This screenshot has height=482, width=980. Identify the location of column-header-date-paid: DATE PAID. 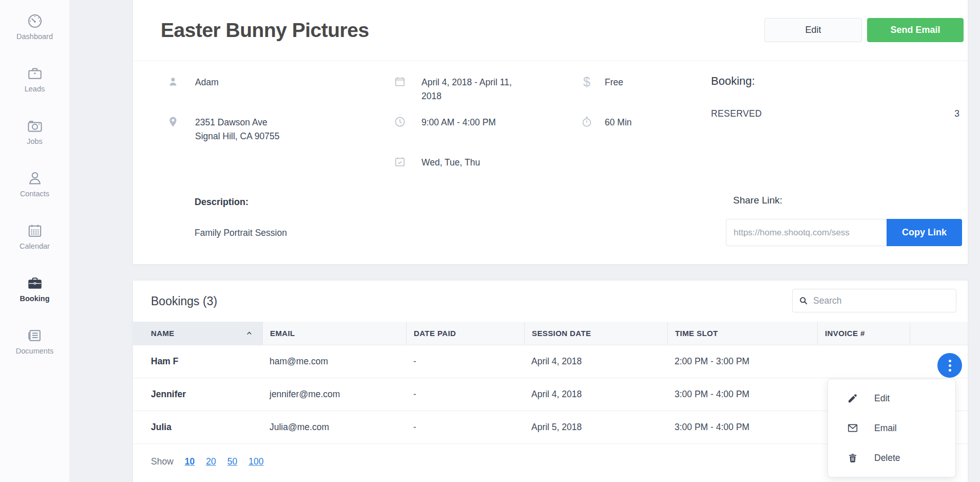
(465, 333).